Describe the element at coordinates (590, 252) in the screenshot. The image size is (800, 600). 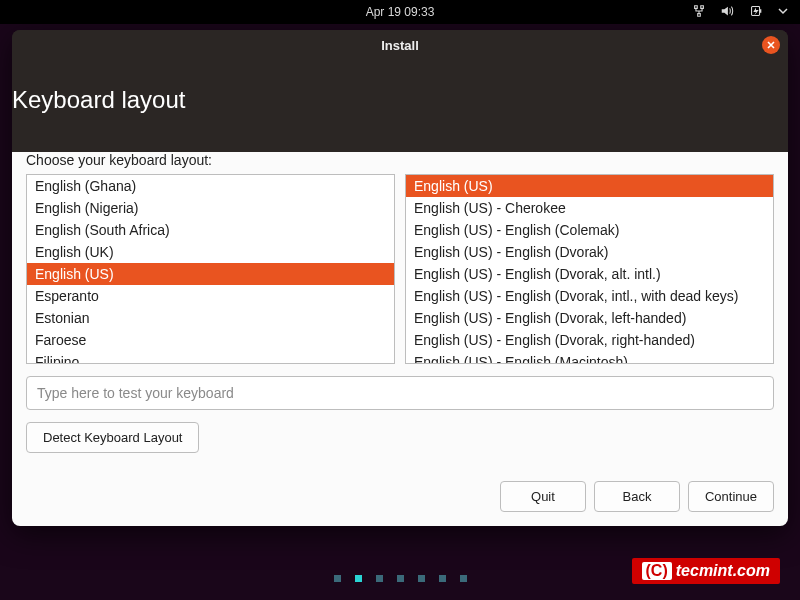
I see `variant-row: English (US) - English (Dvorak)` at that location.